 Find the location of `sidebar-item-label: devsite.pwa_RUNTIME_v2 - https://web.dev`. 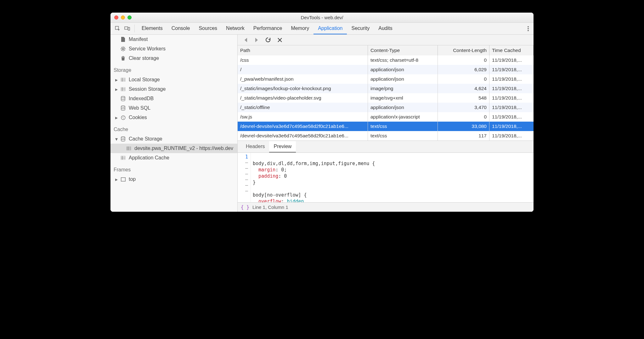

sidebar-item-label: devsite.pwa_RUNTIME_v2 - https://web.dev is located at coordinates (184, 148).